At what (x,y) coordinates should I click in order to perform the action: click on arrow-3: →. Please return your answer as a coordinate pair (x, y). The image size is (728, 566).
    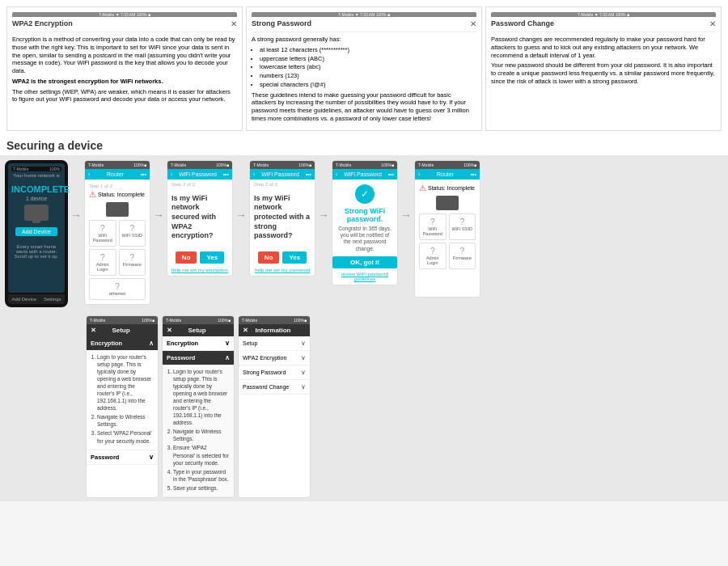
    Looking at the image, I should click on (241, 191).